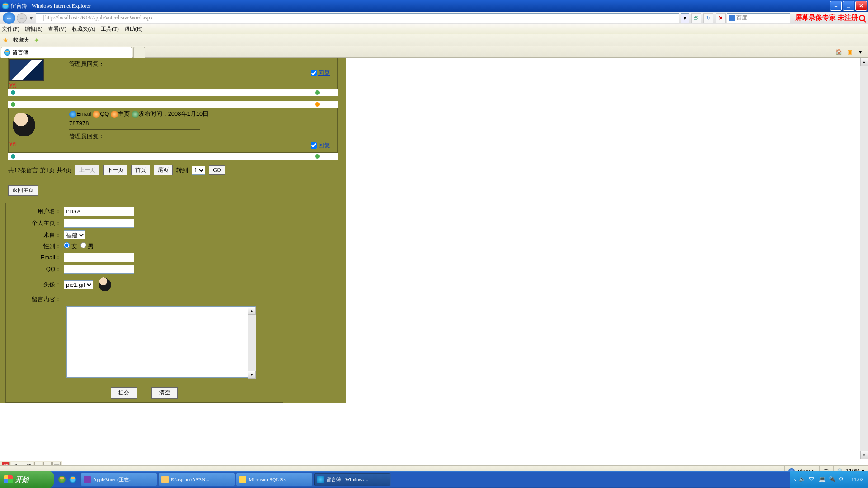 The width and height of the screenshot is (868, 488). Describe the element at coordinates (685, 18) in the screenshot. I see `address-dropdown: ▾` at that location.